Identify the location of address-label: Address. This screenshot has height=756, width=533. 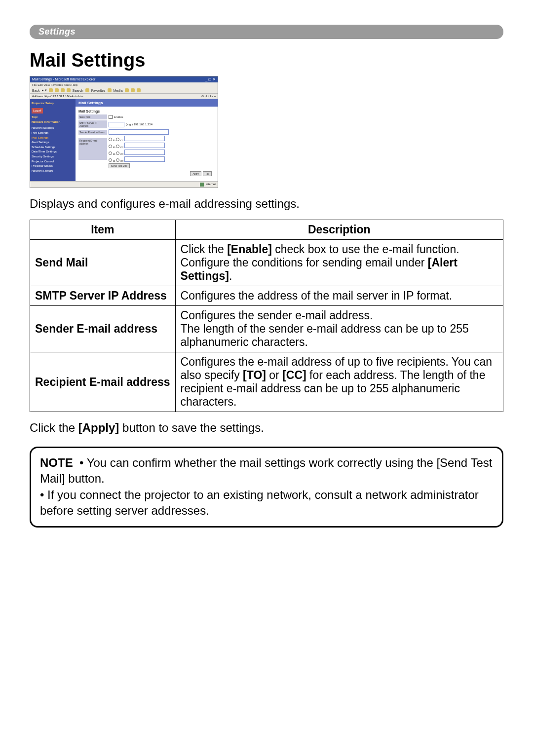
(38, 96).